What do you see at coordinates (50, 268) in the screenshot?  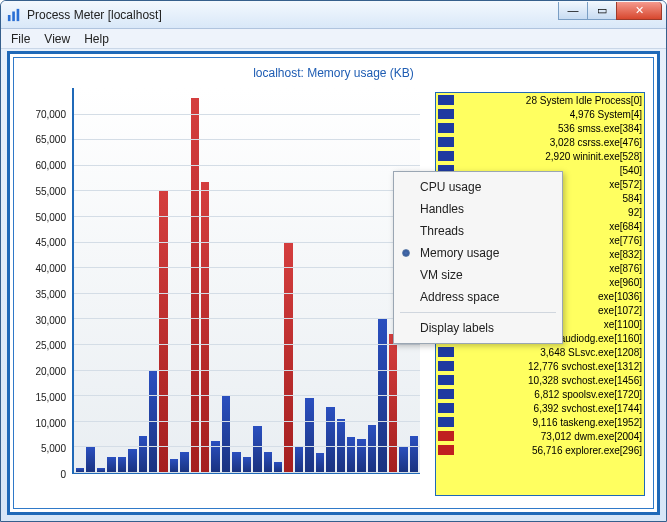 I see `y-tick-label: 40,000` at bounding box center [50, 268].